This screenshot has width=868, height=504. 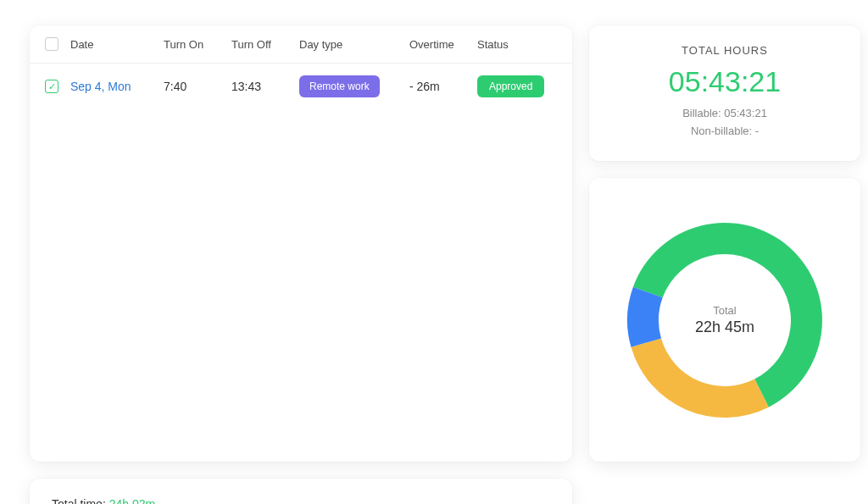 What do you see at coordinates (443, 44) in the screenshot?
I see `header-overtime: Overtime` at bounding box center [443, 44].